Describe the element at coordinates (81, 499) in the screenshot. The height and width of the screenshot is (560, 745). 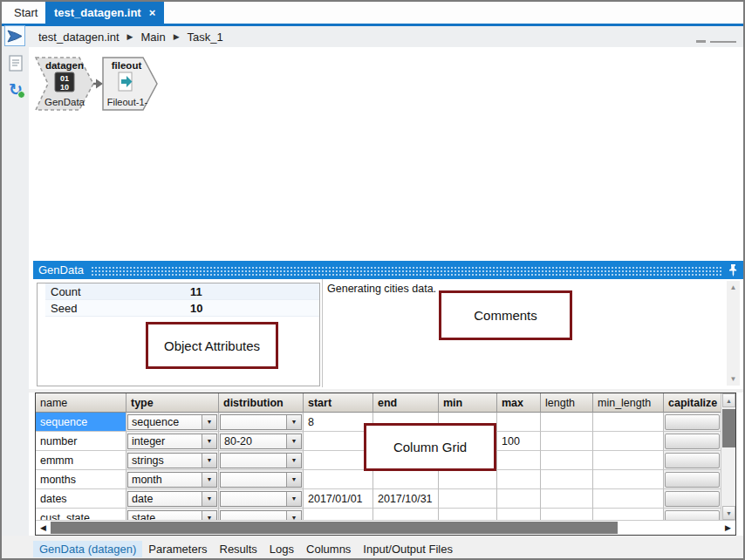
I see `cell-name: dates` at that location.